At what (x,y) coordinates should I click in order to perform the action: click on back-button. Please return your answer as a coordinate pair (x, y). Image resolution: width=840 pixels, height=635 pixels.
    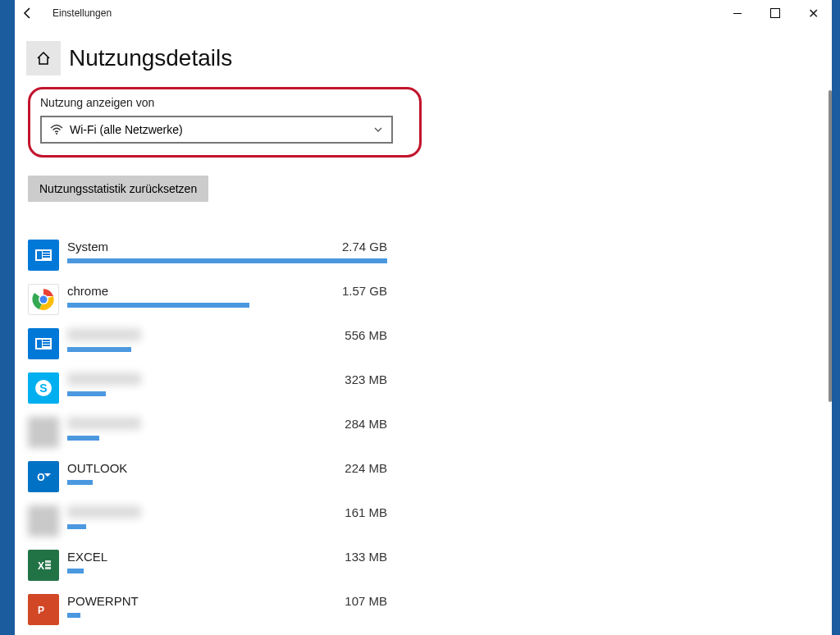
    Looking at the image, I should click on (34, 13).